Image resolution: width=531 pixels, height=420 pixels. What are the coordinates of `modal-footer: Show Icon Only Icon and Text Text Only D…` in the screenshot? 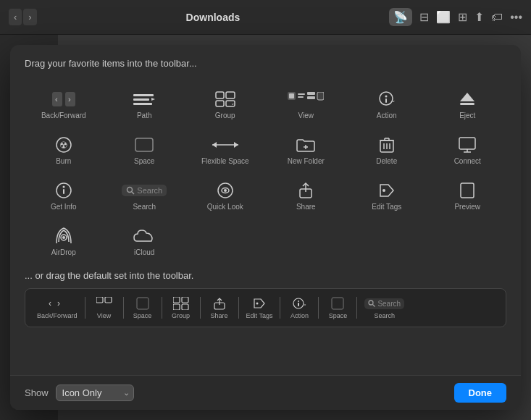 It's located at (265, 392).